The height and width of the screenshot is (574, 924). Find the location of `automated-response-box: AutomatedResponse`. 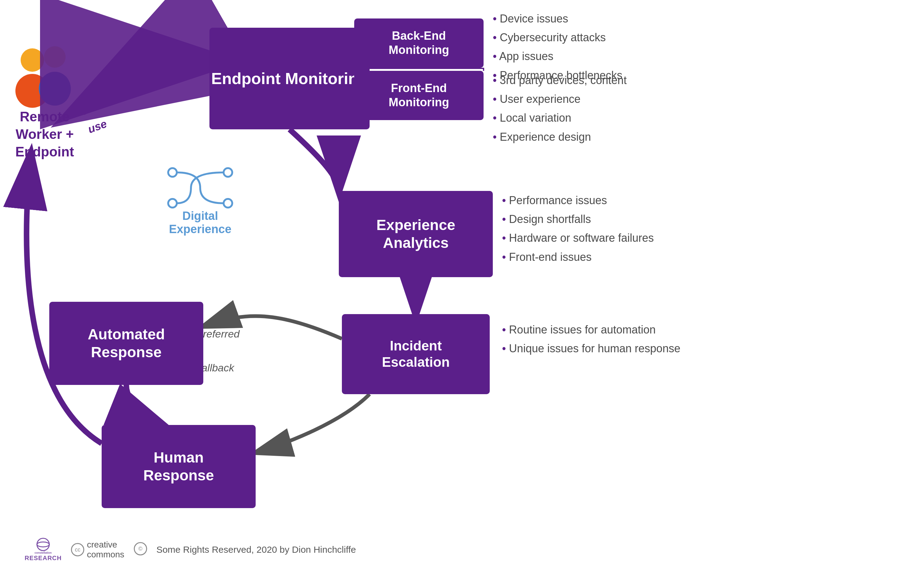

automated-response-box: AutomatedResponse is located at coordinates (126, 343).